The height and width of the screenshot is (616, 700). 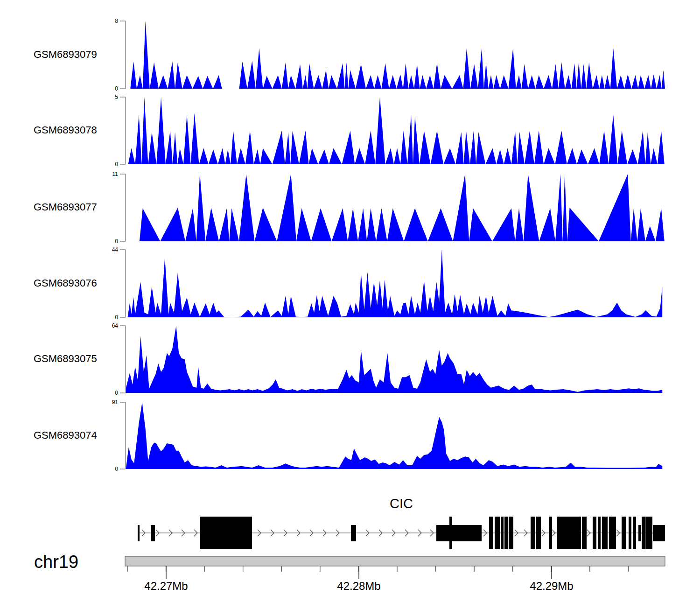 What do you see at coordinates (117, 97) in the screenshot?
I see `y-axis-max-label: 5` at bounding box center [117, 97].